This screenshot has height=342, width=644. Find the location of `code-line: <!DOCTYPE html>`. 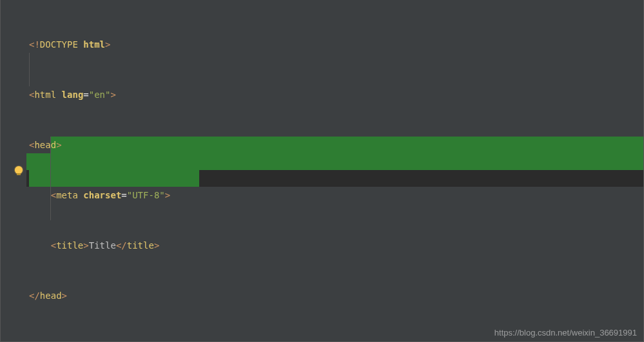

code-line: <!DOCTYPE html> is located at coordinates (322, 44).